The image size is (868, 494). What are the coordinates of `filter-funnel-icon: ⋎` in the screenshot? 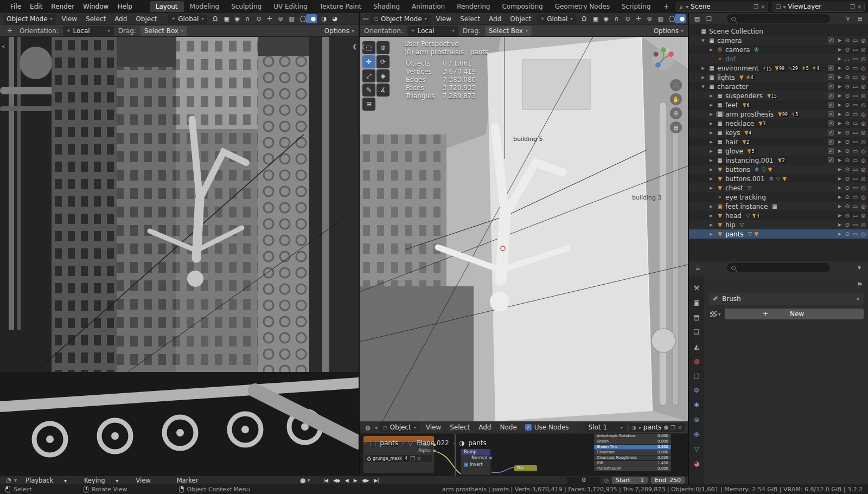 It's located at (848, 18).